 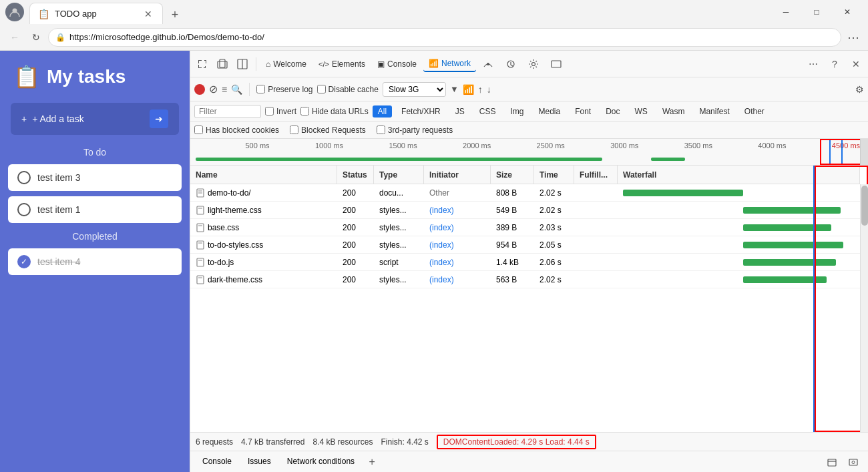 What do you see at coordinates (786, 12) in the screenshot?
I see `minimize-button: ─` at bounding box center [786, 12].